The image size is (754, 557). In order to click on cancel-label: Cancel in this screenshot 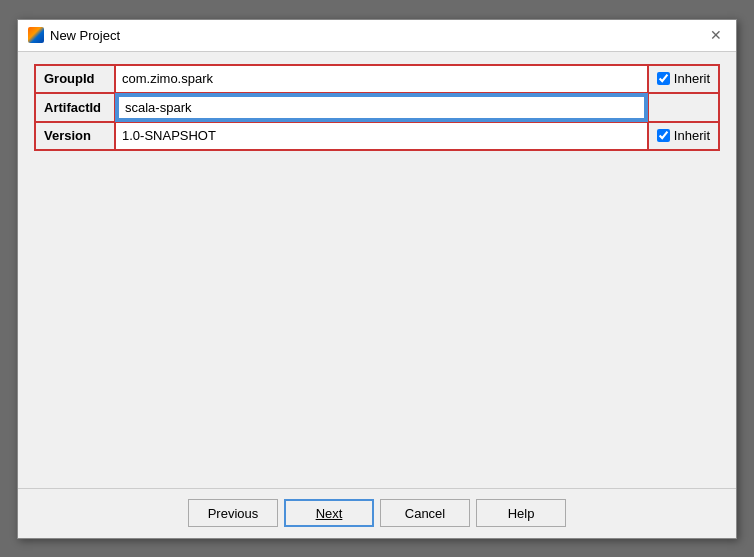, I will do `click(425, 514)`.